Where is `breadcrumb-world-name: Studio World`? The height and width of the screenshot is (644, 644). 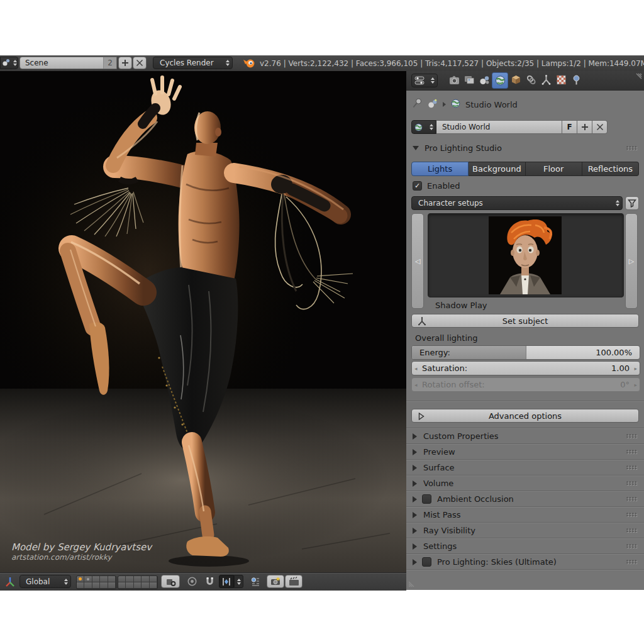 breadcrumb-world-name: Studio World is located at coordinates (492, 104).